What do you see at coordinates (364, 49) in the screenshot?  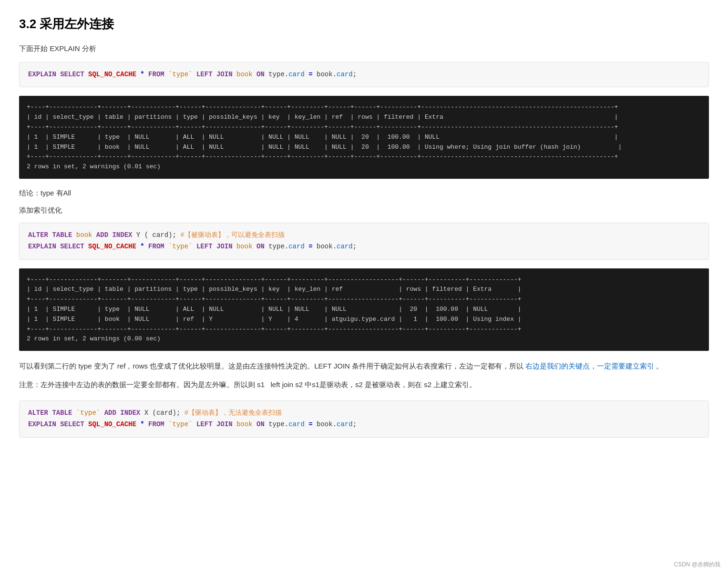 I see `intro-text: 下面开始 EXPLAIN 分析` at bounding box center [364, 49].